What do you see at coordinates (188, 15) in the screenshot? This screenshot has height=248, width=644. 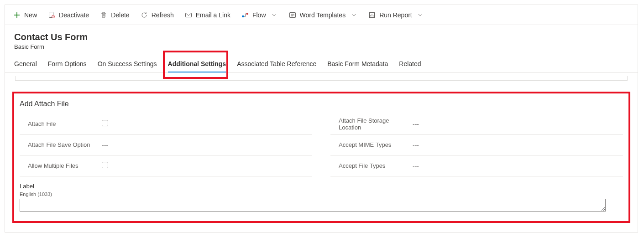 I see `mail-icon` at bounding box center [188, 15].